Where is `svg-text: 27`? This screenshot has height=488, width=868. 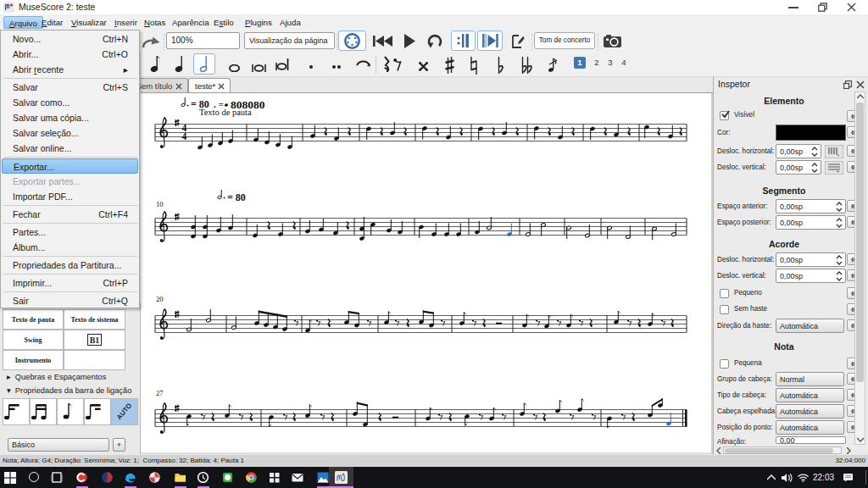
svg-text: 27 is located at coordinates (159, 393).